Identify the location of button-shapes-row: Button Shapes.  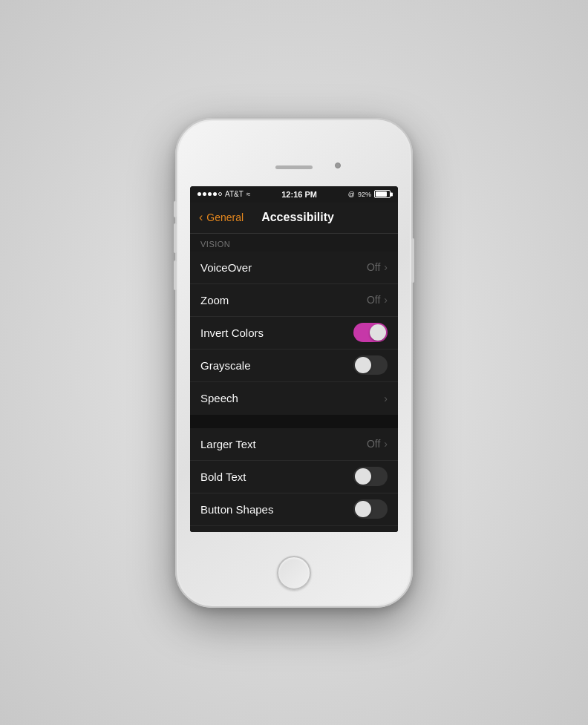
(294, 510).